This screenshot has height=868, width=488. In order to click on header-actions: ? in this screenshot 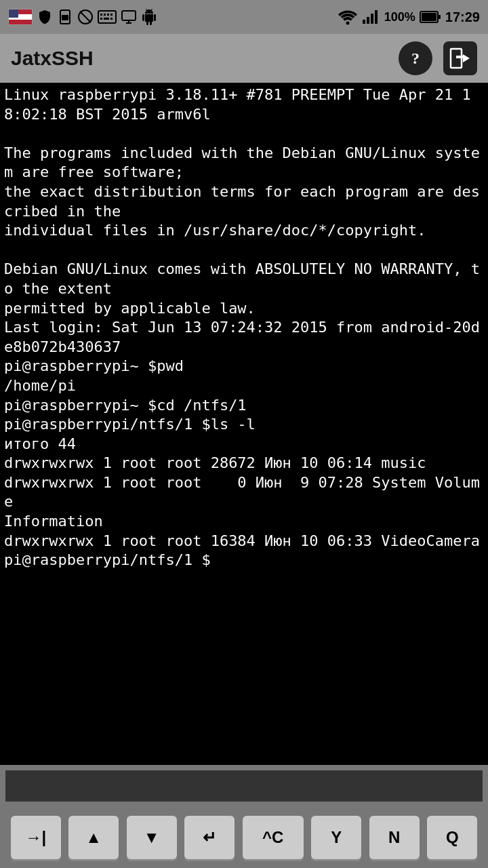, I will do `click(438, 58)`.